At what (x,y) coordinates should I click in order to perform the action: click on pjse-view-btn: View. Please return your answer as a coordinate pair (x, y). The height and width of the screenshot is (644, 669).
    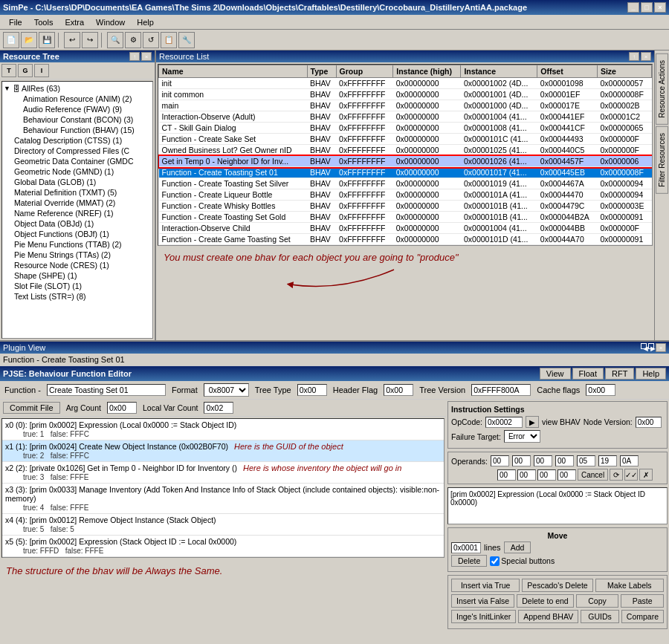
    Looking at the image, I should click on (555, 374).